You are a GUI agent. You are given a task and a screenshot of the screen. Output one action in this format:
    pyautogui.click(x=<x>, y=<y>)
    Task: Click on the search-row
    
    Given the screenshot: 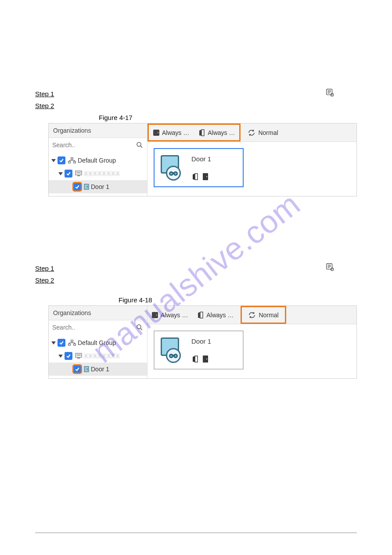 What is the action you would take?
    pyautogui.click(x=98, y=327)
    